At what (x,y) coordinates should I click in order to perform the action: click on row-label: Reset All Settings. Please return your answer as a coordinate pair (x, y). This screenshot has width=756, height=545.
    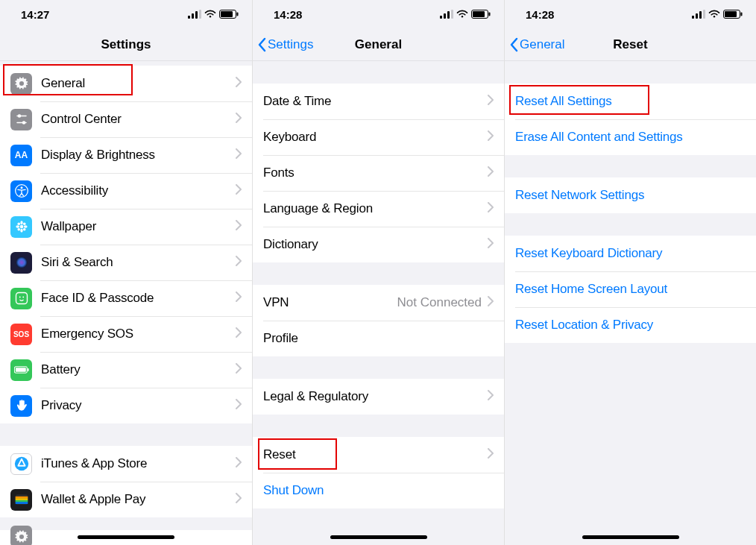
    Looking at the image, I should click on (631, 101).